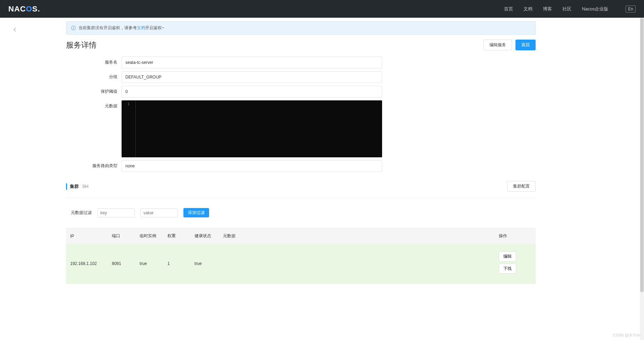 The image size is (644, 340). What do you see at coordinates (301, 45) in the screenshot?
I see `page-header: 服务详情 编辑服务 返回` at bounding box center [301, 45].